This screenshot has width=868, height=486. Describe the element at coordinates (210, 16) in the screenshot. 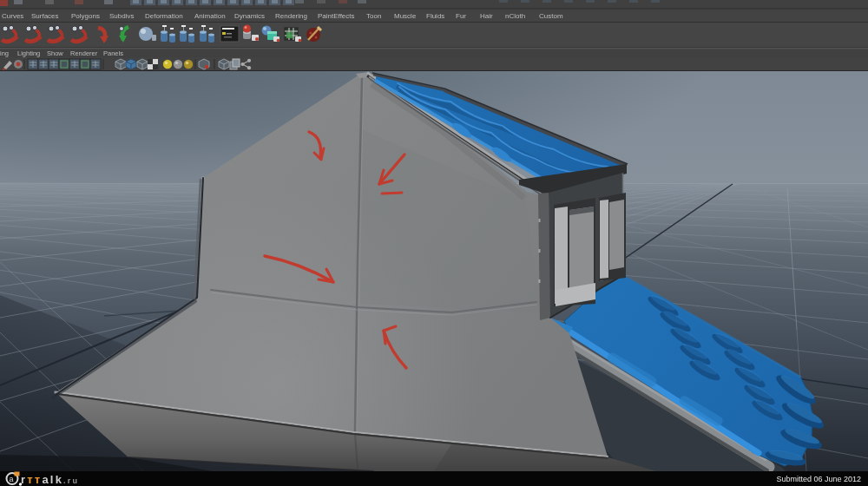

I see `svg-text: Animation` at that location.